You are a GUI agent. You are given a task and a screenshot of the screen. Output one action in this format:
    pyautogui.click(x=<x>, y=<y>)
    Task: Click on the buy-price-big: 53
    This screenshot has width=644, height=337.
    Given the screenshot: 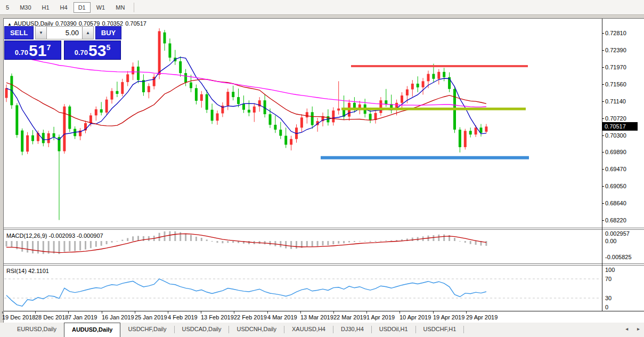 What is the action you would take?
    pyautogui.click(x=97, y=51)
    